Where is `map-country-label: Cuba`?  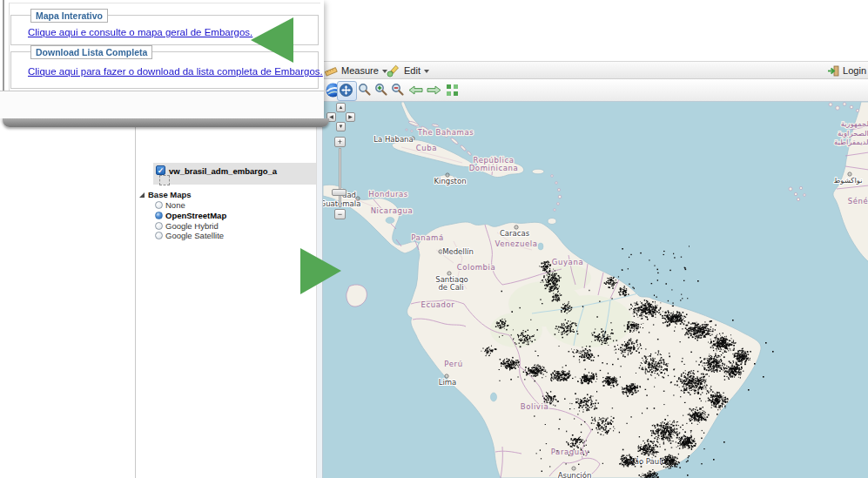
map-country-label: Cuba is located at coordinates (427, 148).